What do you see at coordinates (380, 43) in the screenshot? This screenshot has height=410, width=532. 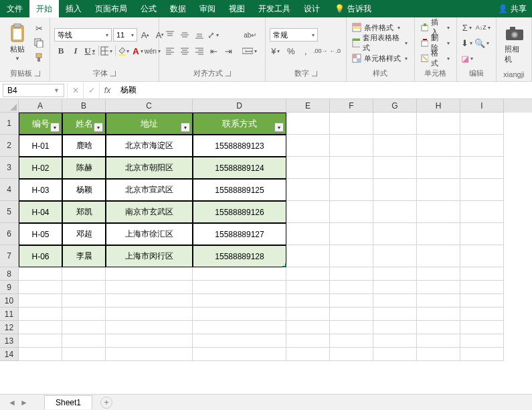 I see `format-as-table-button: 套用表格格式▾` at bounding box center [380, 43].